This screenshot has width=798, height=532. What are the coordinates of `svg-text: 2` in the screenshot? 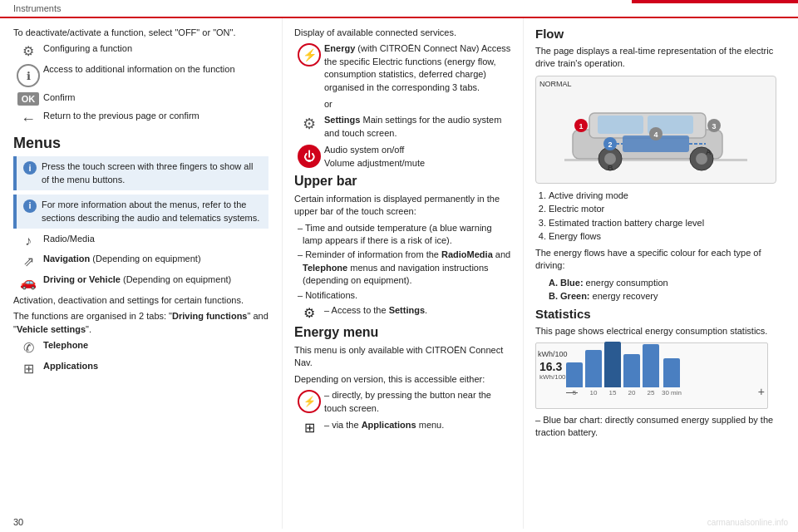 It's located at (610, 145).